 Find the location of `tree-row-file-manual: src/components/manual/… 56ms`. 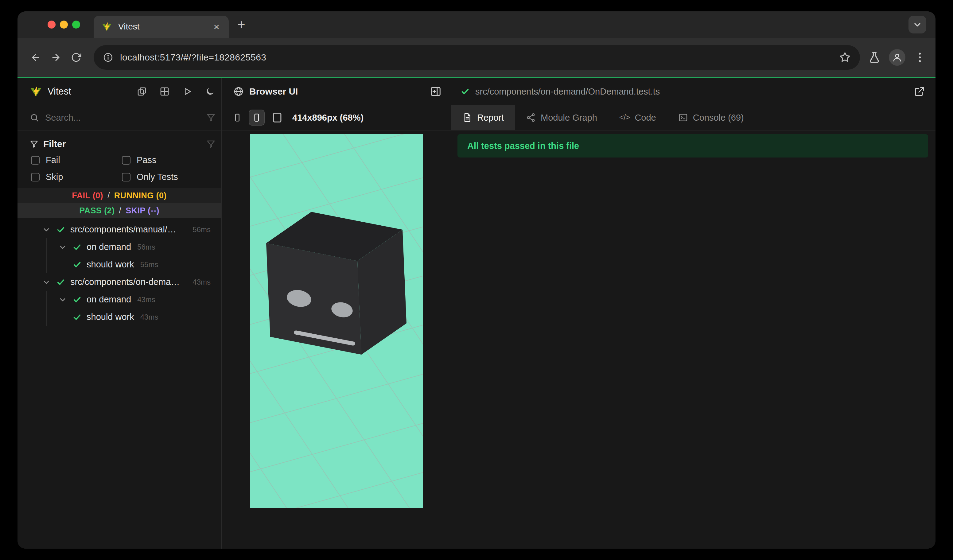

tree-row-file-manual: src/components/manual/… 56ms is located at coordinates (120, 230).